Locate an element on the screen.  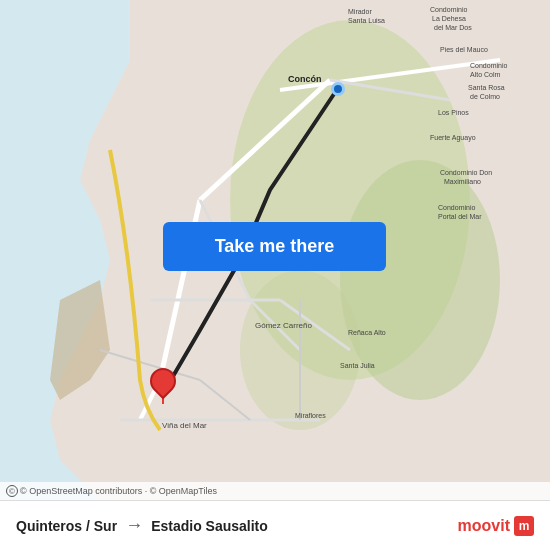
moovit-icon-letter: m is located at coordinates (524, 526).